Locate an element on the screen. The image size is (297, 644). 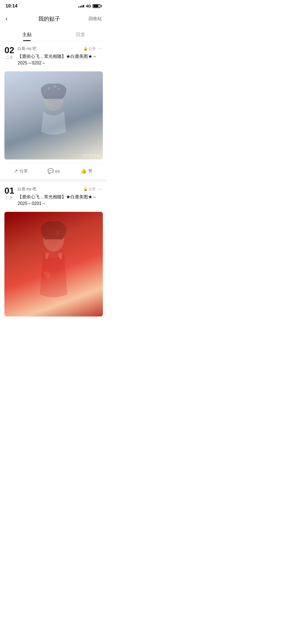
date-block-1: 02 二月 is located at coordinates (9, 53).